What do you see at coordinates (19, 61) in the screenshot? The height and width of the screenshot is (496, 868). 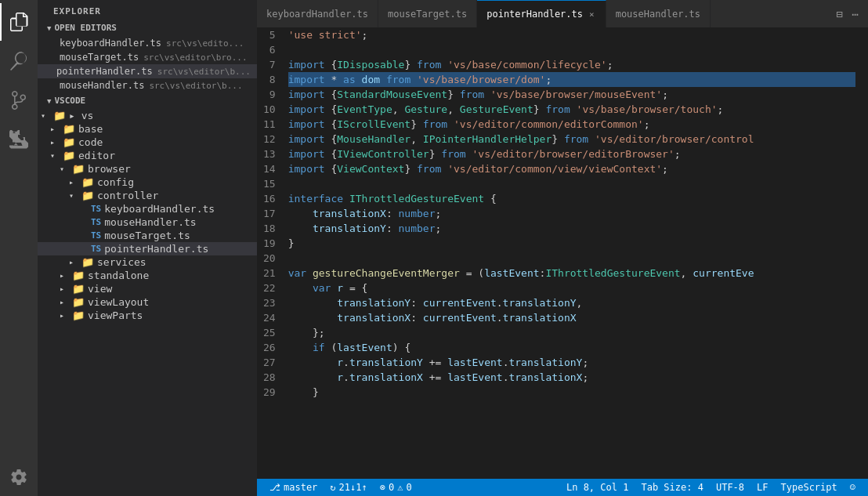 I see `search-icon` at bounding box center [19, 61].